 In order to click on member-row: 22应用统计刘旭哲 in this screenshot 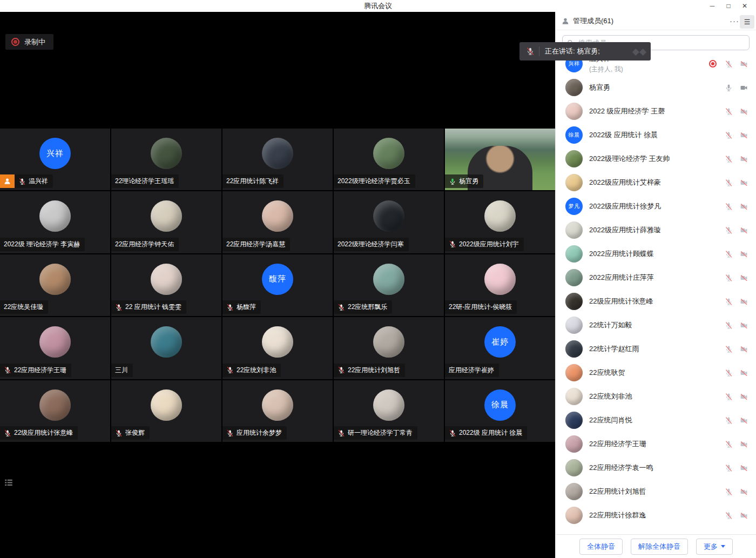, I will do `click(656, 492)`.